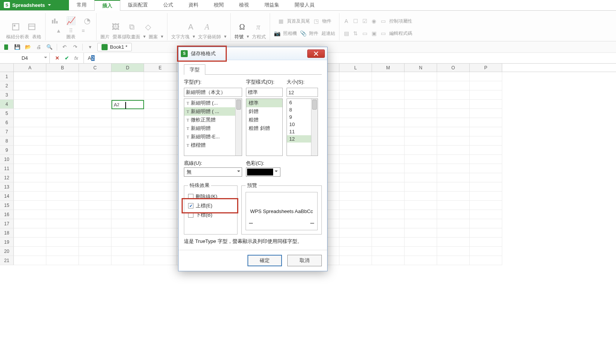  I want to click on scroll-icon: ▭, so click(365, 33).